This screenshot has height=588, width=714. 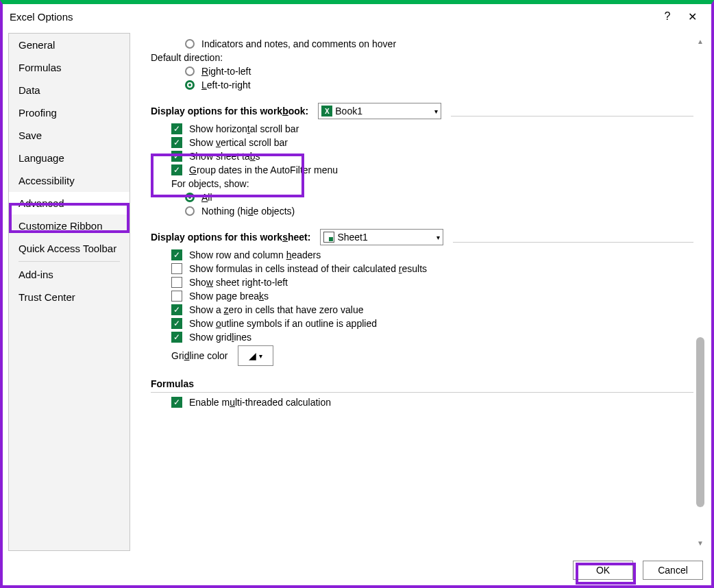 What do you see at coordinates (69, 90) in the screenshot?
I see `sidebar-item-data: Data` at bounding box center [69, 90].